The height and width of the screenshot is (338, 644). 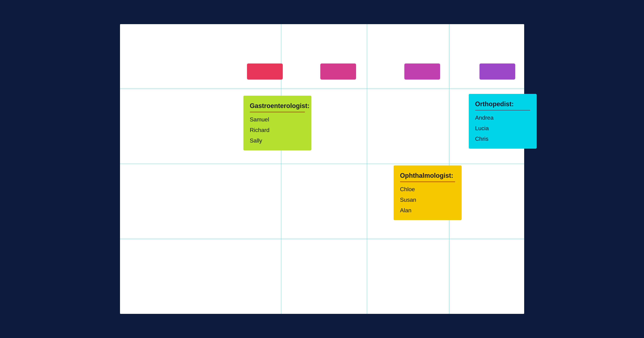 I want to click on gastroenterologist-title: Gastroenterologist:, so click(x=278, y=107).